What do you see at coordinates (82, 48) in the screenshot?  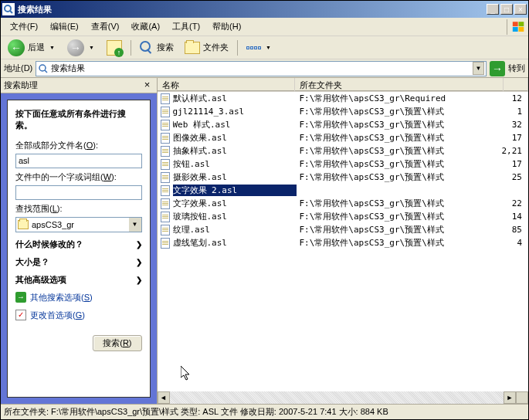 I see `forward-button: → ▼` at bounding box center [82, 48].